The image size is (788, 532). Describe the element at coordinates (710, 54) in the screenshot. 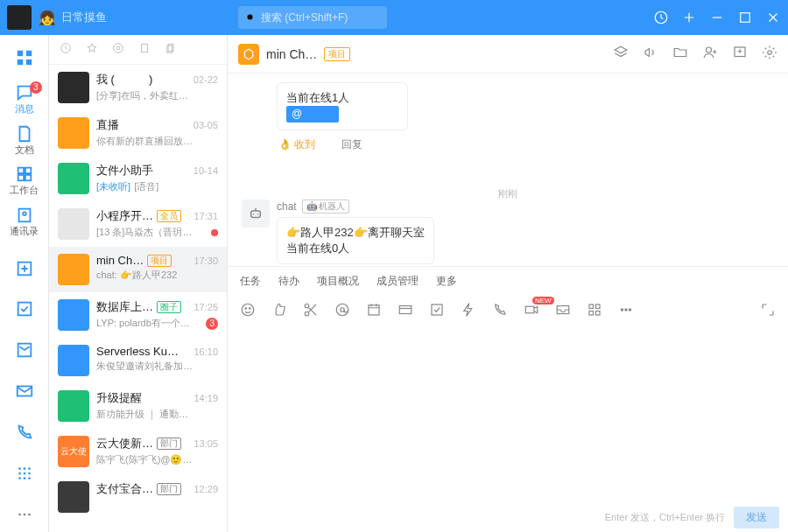

I see `add-user-icon` at that location.